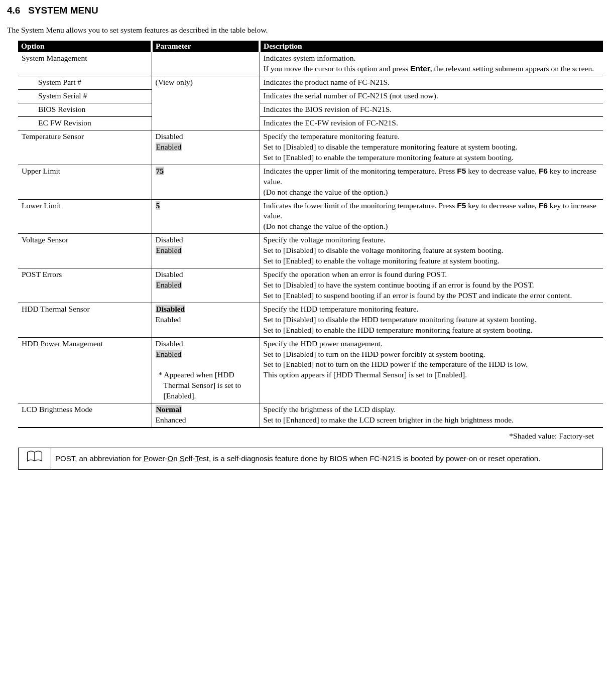 Image resolution: width=615 pixels, height=700 pixels. I want to click on desc-line: Set to [Enabled] to enable the HDD tempe…, so click(432, 330).